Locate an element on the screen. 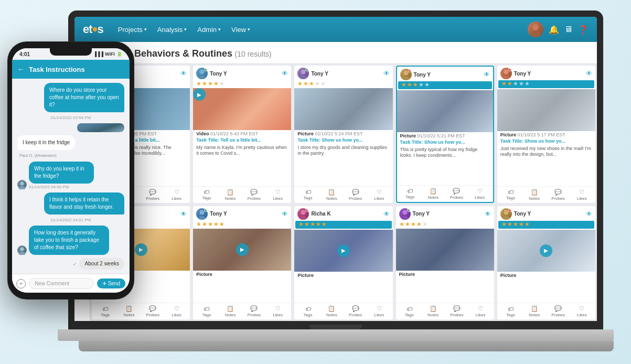 This screenshot has height=364, width=631. card-avatar is located at coordinates (405, 214).